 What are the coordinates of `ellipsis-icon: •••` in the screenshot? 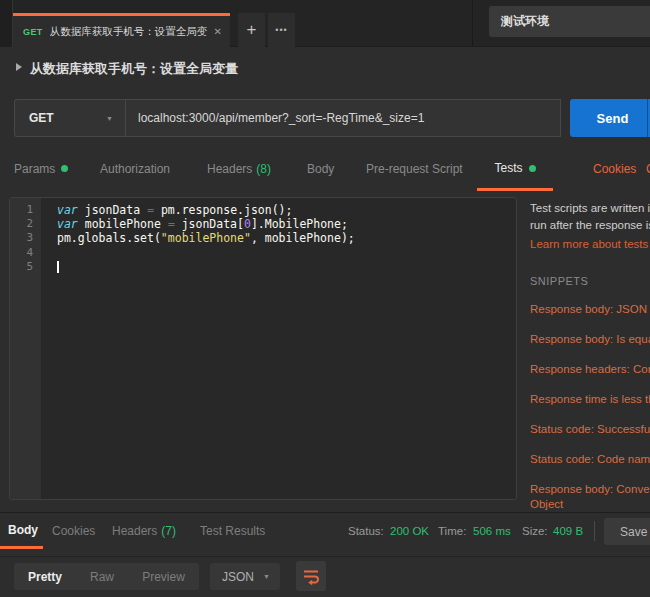 It's located at (281, 30).